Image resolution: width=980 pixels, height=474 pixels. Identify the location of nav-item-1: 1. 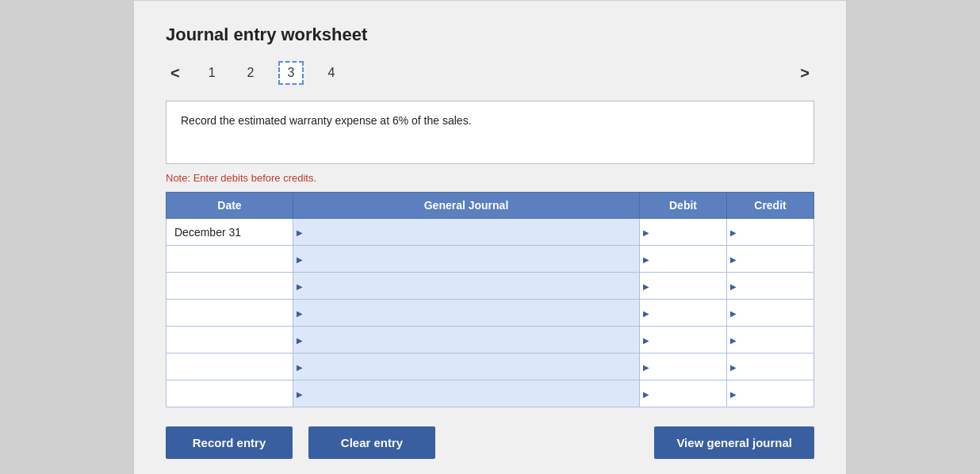
(212, 73).